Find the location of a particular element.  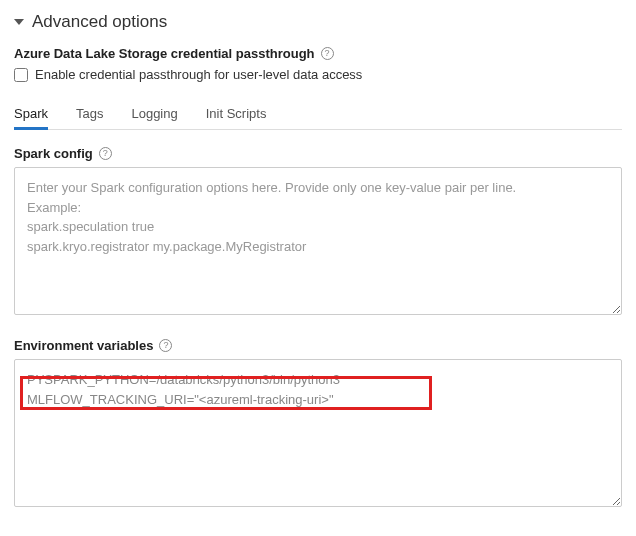

advanced-options-header: Advanced options is located at coordinates (318, 22).